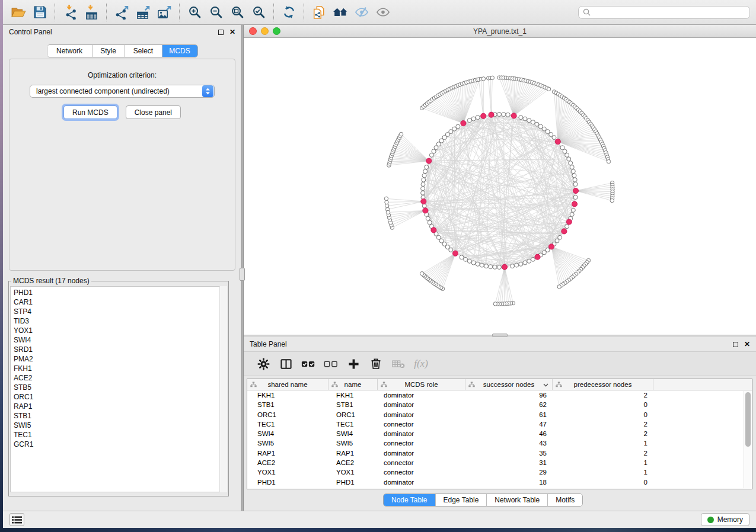 The height and width of the screenshot is (532, 756). I want to click on table-cell: ORC1, so click(353, 415).